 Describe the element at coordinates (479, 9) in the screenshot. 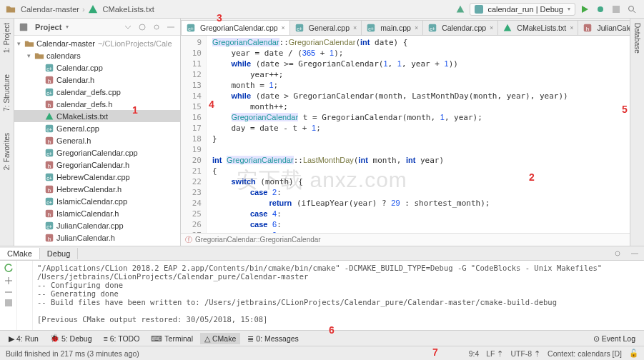

I see `app-icon` at that location.